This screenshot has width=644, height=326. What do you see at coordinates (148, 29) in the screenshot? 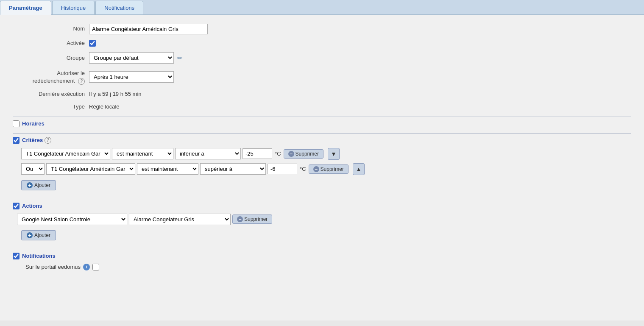
I see `nom-input` at bounding box center [148, 29].